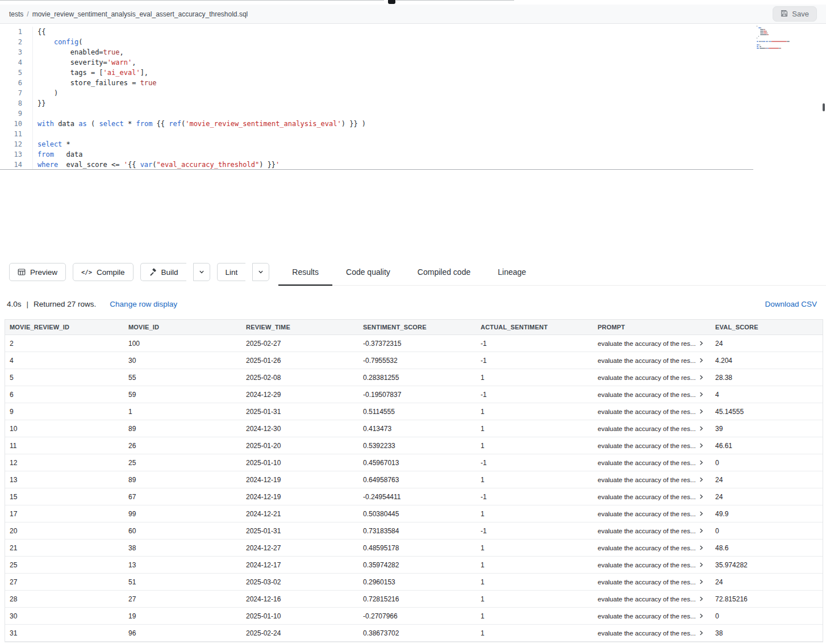  I want to click on editor-scrollbar, so click(824, 141).